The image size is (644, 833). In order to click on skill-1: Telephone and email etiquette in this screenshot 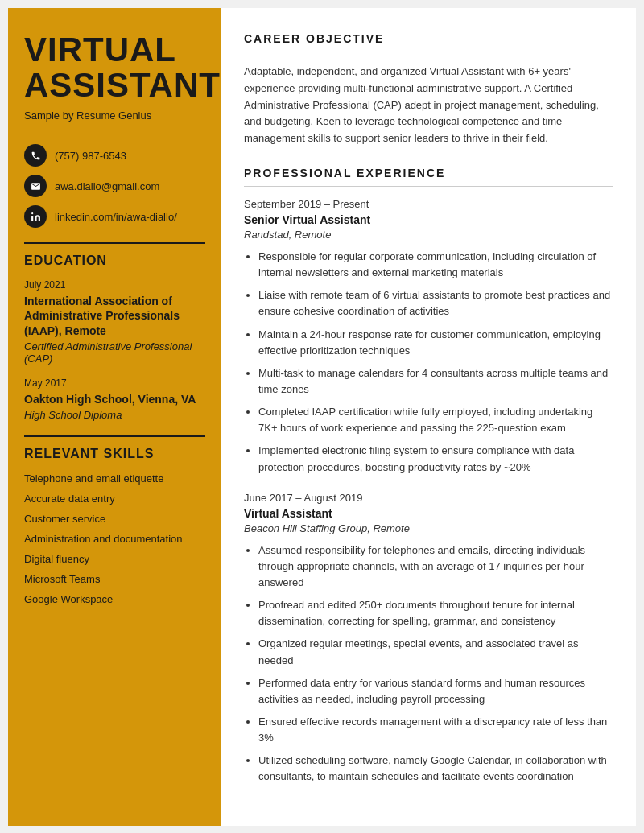, I will do `click(114, 478)`.